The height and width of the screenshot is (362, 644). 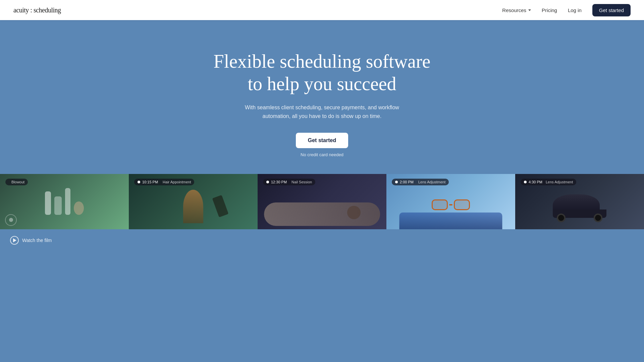 What do you see at coordinates (566, 10) in the screenshot?
I see `nav-links: Resources Pricing Log in Get started` at bounding box center [566, 10].